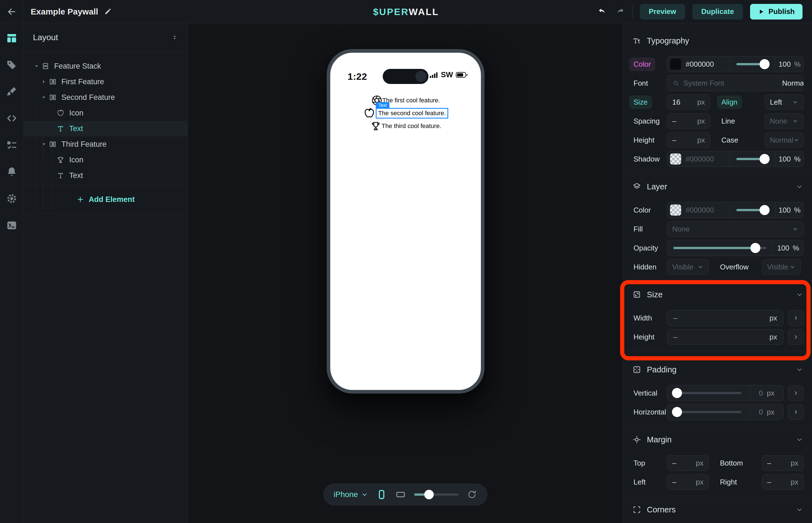 This screenshot has height=523, width=812. I want to click on typography-section-header: Typography, so click(717, 41).